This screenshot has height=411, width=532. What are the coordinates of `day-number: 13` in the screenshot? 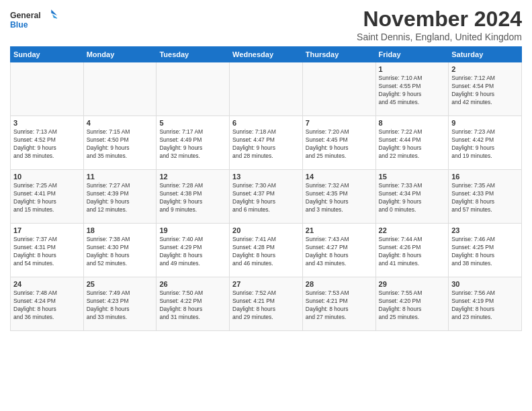 It's located at (266, 177).